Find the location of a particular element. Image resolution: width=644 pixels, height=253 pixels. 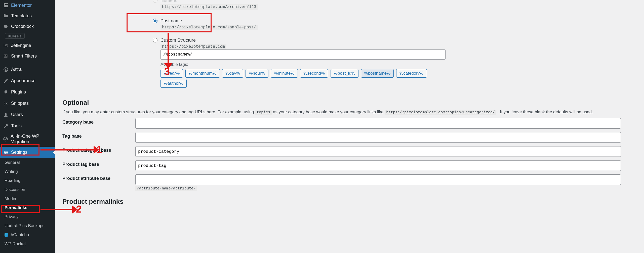

sidebar-label: All-in-One WP Migration is located at coordinates (31, 139).